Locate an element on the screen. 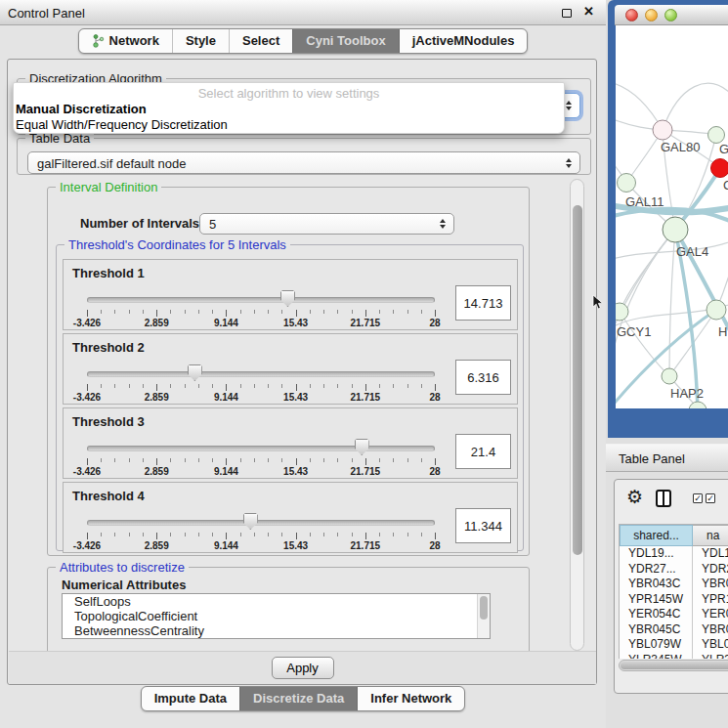 The height and width of the screenshot is (728, 728). threshold-value-field: 6.316 is located at coordinates (483, 377).